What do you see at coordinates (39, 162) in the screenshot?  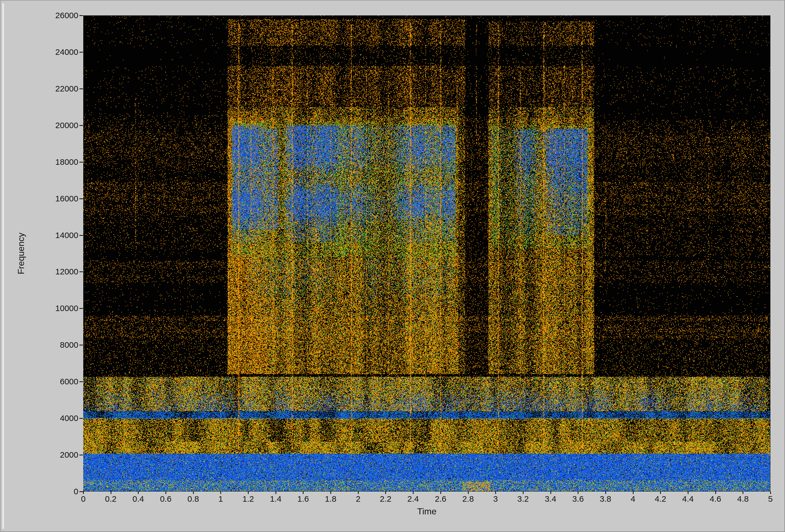 I see `y-tick-label: 18000` at bounding box center [39, 162].